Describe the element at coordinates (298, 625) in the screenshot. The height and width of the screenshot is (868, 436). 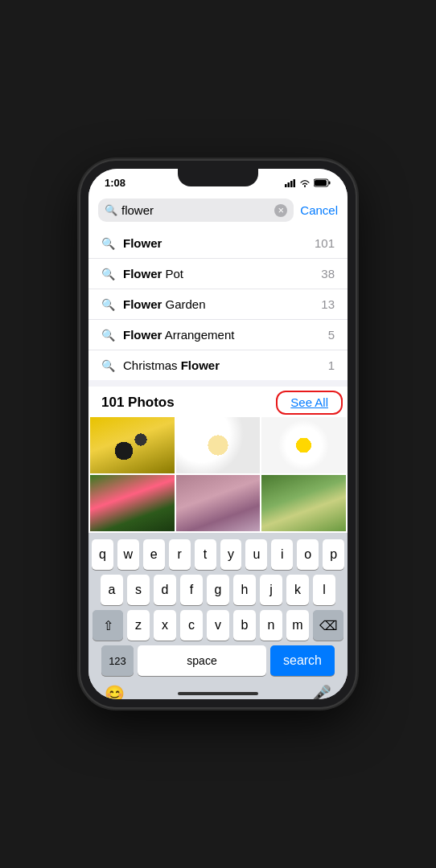
I see `key-m: m` at that location.